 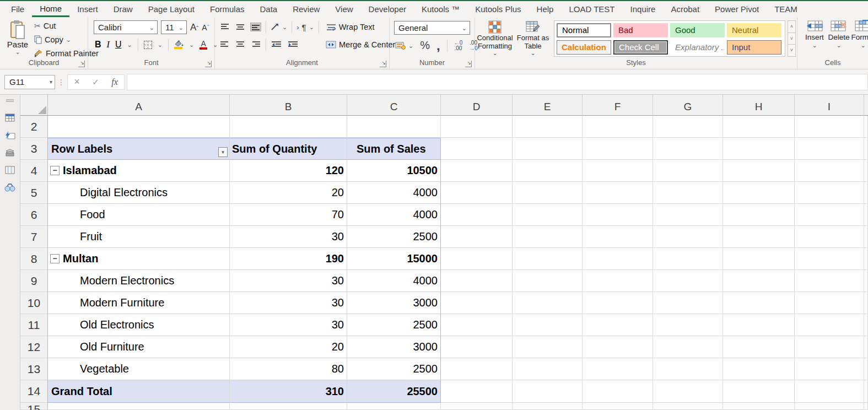 I want to click on fill-color-button, so click(x=179, y=45).